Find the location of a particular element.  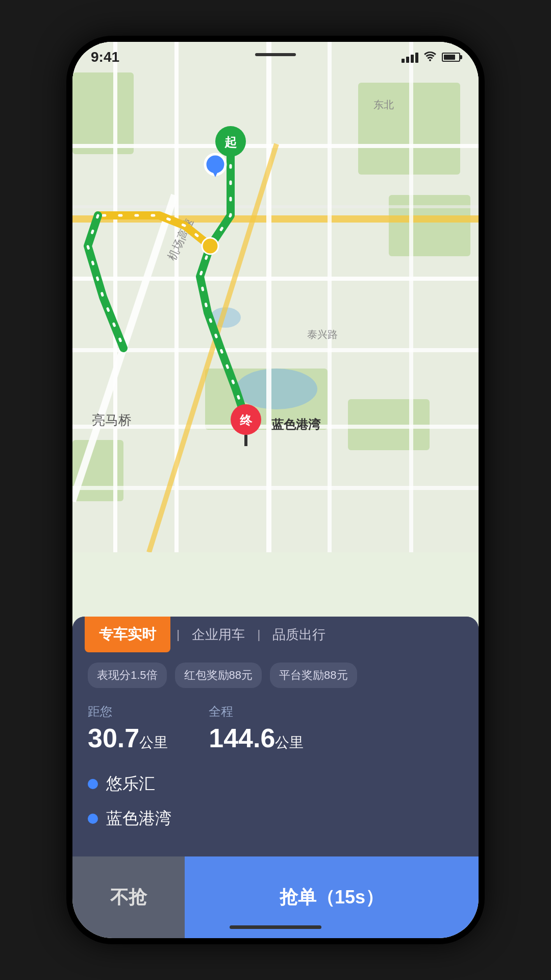

distance-from-label: 距您 is located at coordinates (128, 712).